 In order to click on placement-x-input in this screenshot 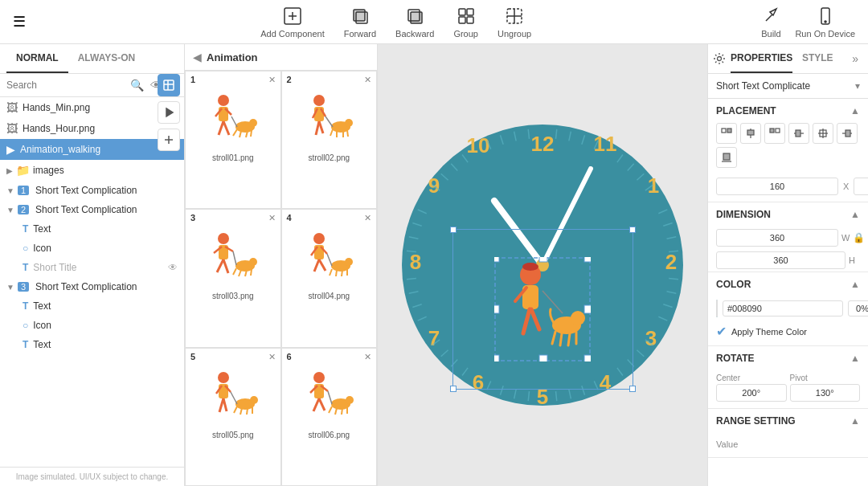, I will do `click(777, 186)`.